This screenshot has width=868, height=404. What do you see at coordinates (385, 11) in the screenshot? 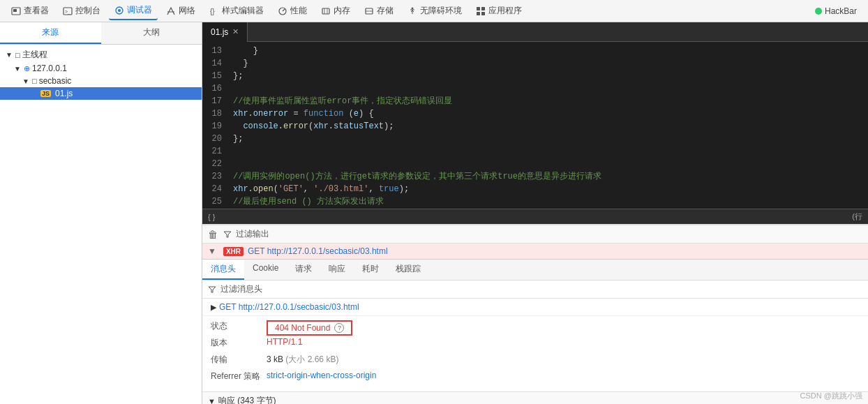
I see `storage-label: 存储` at bounding box center [385, 11].